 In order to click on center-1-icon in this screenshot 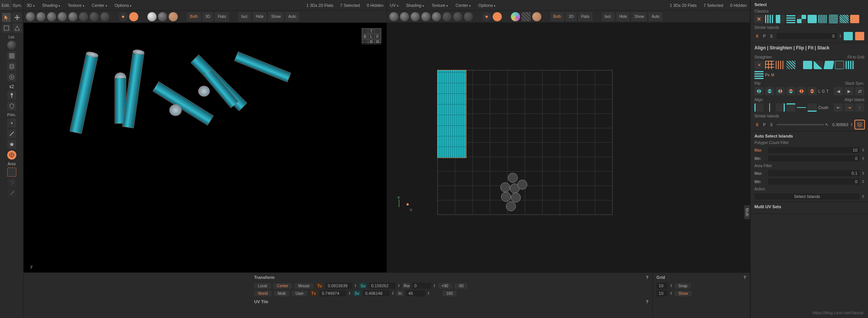, I will do `click(123, 17)`.